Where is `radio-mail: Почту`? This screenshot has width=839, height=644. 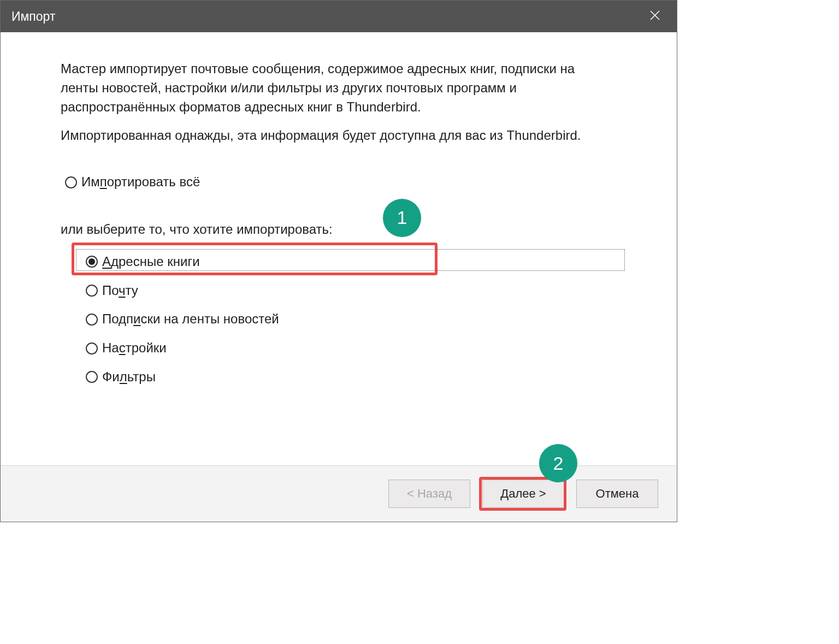
radio-mail: Почту is located at coordinates (351, 291).